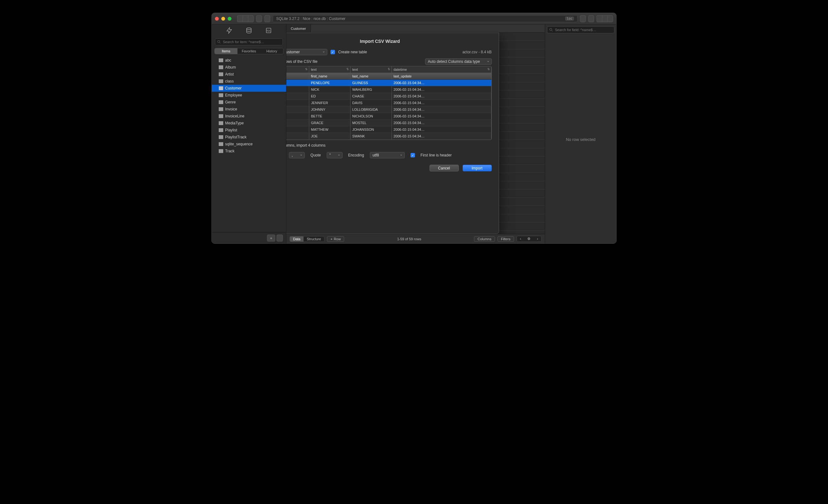 The image size is (828, 504). Describe the element at coordinates (330, 69) in the screenshot. I see `col-type-1: text` at that location.